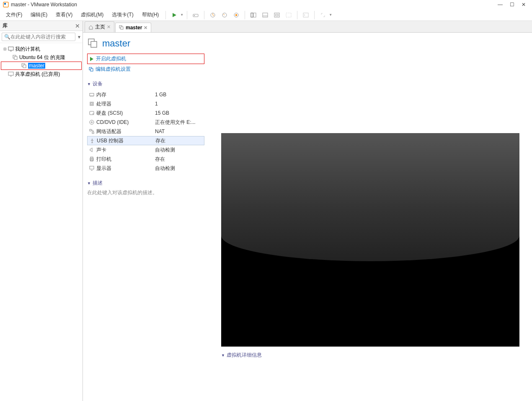  Describe the element at coordinates (265, 15) in the screenshot. I see `single-view-icon` at that location.